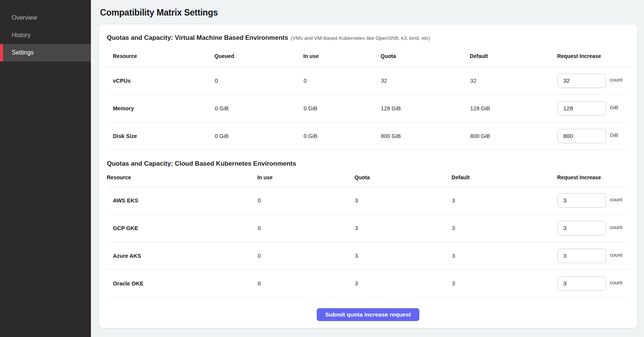 This screenshot has width=644, height=337. I want to click on sidebar-item-settings: Settings, so click(45, 53).